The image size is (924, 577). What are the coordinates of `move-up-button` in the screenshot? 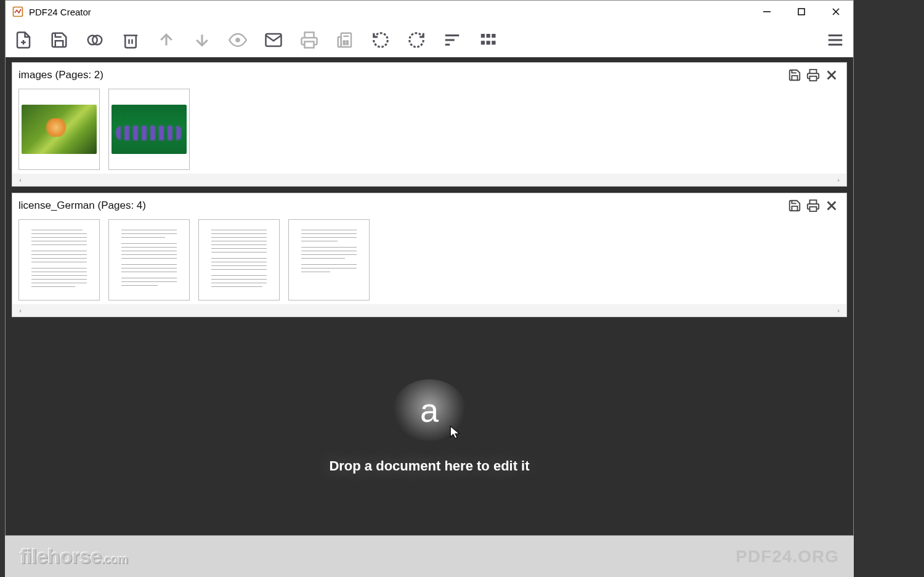 It's located at (166, 40).